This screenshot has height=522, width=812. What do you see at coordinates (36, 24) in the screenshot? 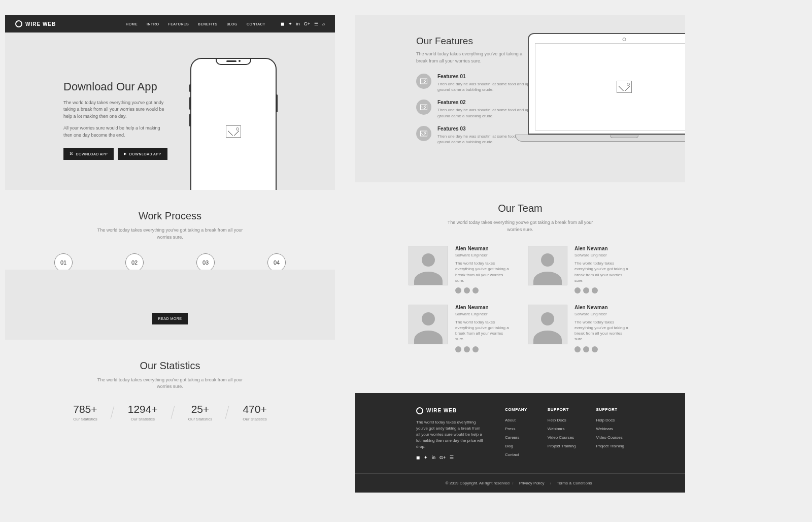
I see `logo: WIRE WEB` at bounding box center [36, 24].